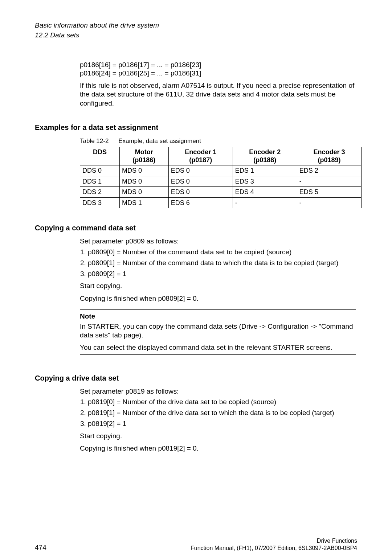  Describe the element at coordinates (221, 203) in the screenshot. I see `table-row: DDS 3 MDS 1 EDS 6 - -` at that location.